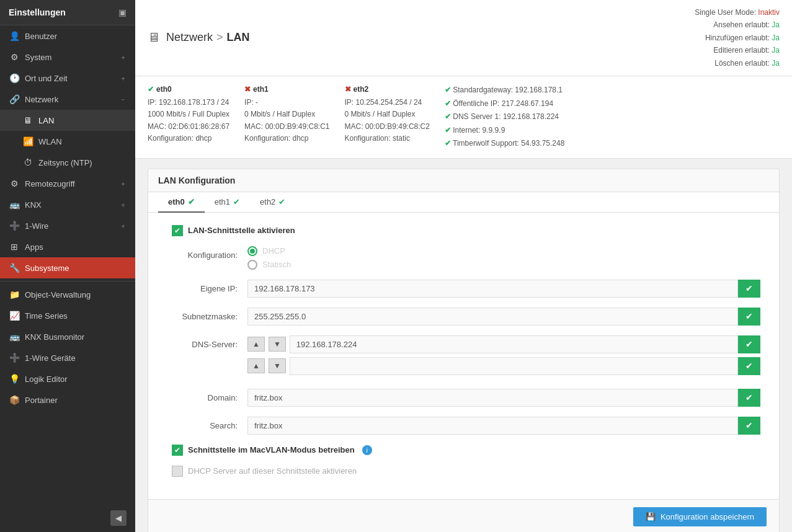 This screenshot has height=532, width=792. Describe the element at coordinates (387, 120) in the screenshot. I see `eth2-info: IP: 10.254.254.254 / 24 0 Mbit/s / Half …` at that location.